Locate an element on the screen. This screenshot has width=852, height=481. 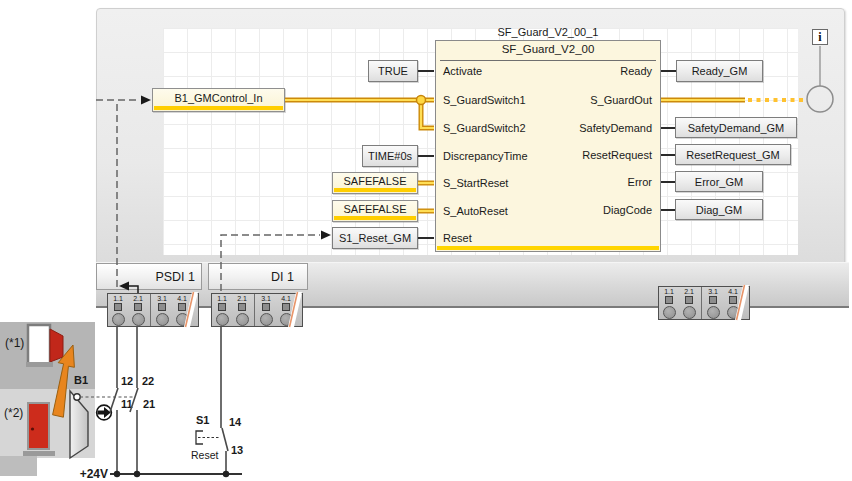
psdi-label-text: PSDI 1 is located at coordinates (175, 277).